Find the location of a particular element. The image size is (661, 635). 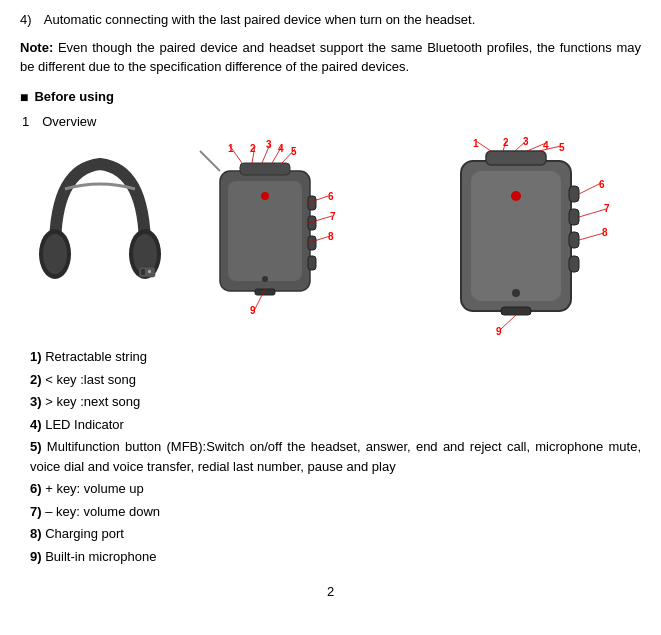

num-label-6-small: 6 is located at coordinates (331, 196).